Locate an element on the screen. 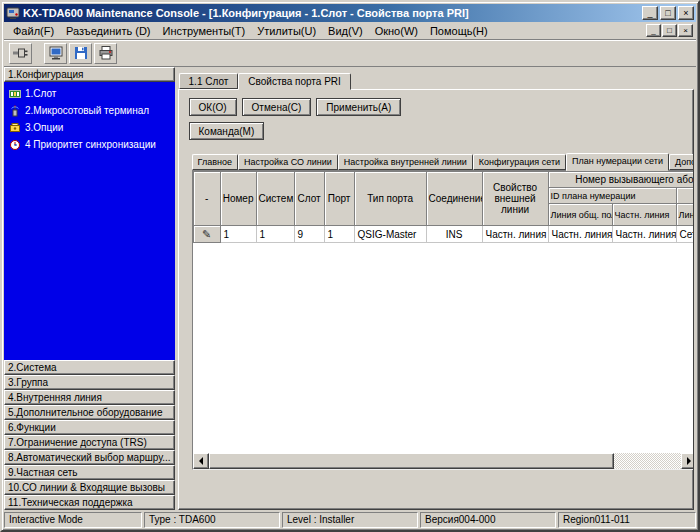  cell-system: 1 is located at coordinates (275, 234).